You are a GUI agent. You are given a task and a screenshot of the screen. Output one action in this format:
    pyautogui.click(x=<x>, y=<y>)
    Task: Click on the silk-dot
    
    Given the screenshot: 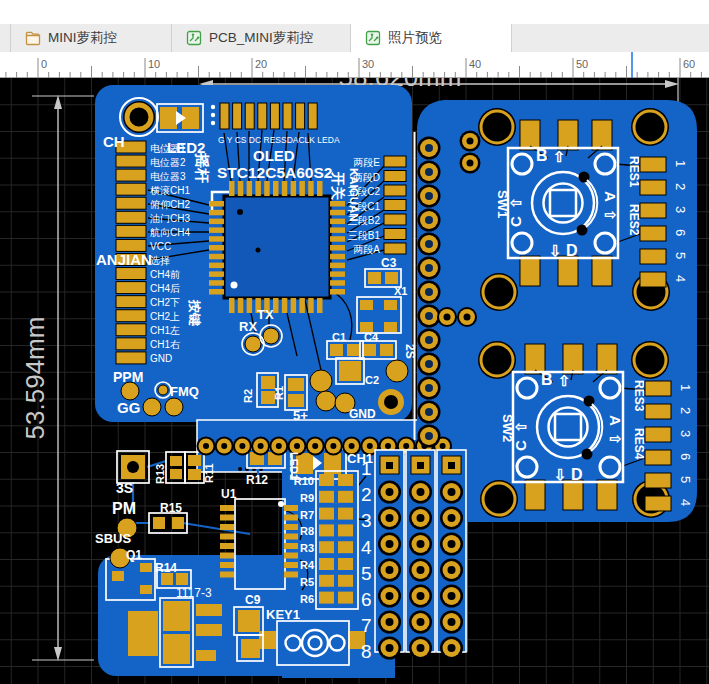 What is the action you would take?
    pyautogui.click(x=213, y=123)
    